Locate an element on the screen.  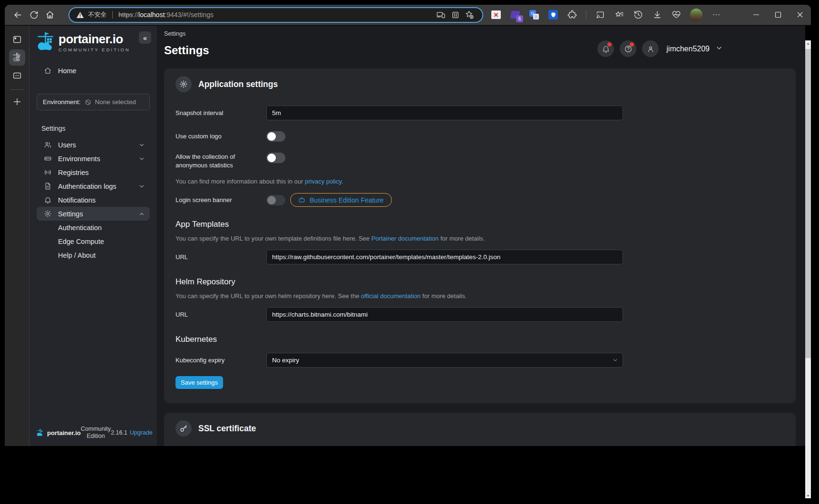
sidebar-item-registries: Registries is located at coordinates (93, 172).